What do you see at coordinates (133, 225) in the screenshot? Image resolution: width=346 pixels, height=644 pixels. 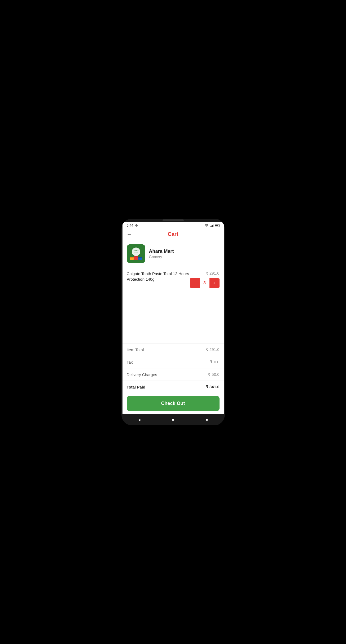 I see `status-left: 5:44` at bounding box center [133, 225].